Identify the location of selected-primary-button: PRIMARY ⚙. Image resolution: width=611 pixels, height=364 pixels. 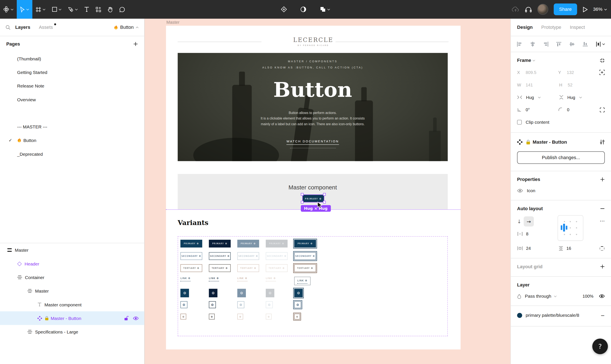
(313, 198).